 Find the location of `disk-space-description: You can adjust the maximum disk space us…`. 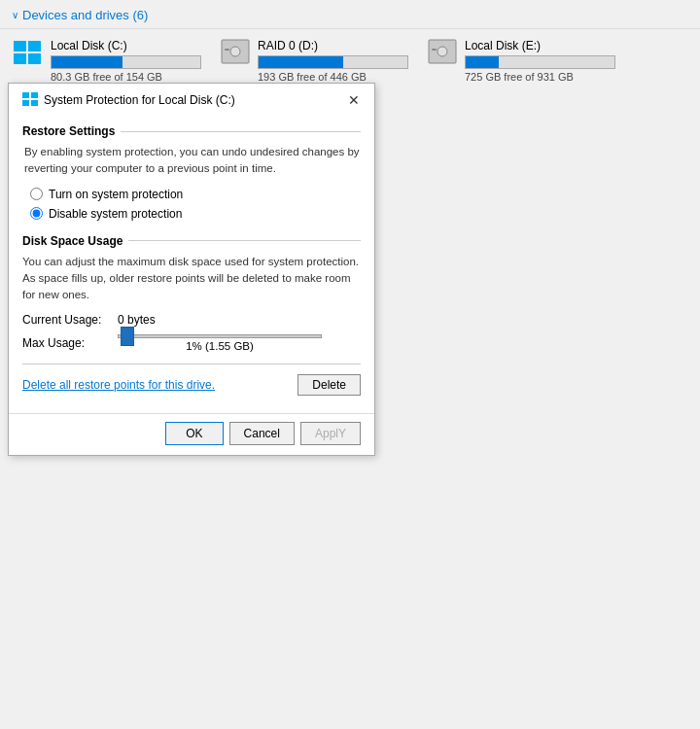

disk-space-description: You can adjust the maximum disk space us… is located at coordinates (192, 279).